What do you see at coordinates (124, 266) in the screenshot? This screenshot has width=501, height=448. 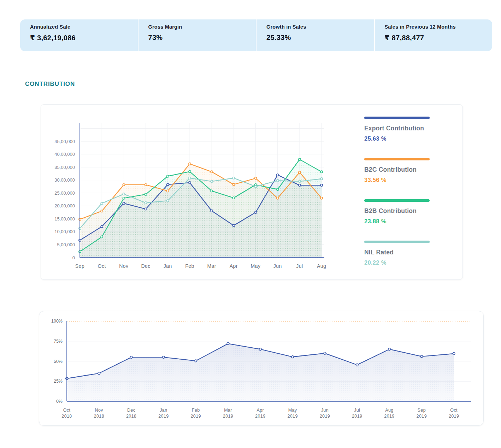 I see `x-tick-label: Nov` at bounding box center [124, 266].